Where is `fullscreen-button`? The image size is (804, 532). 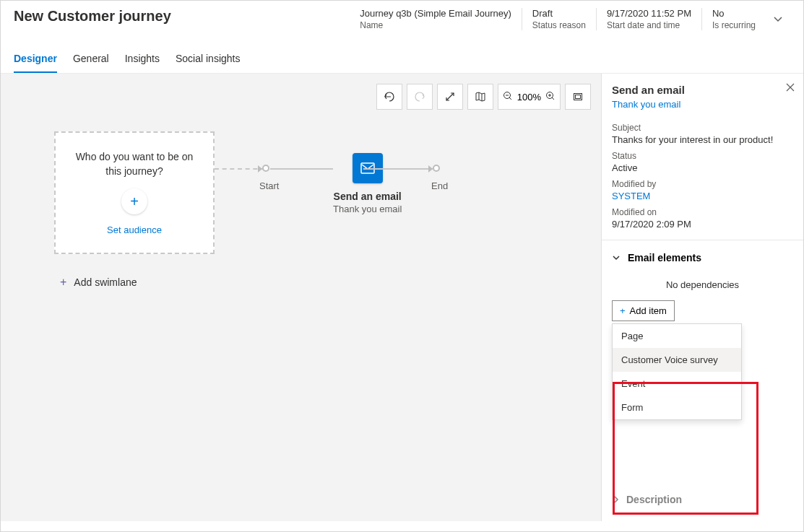 fullscreen-button is located at coordinates (578, 97).